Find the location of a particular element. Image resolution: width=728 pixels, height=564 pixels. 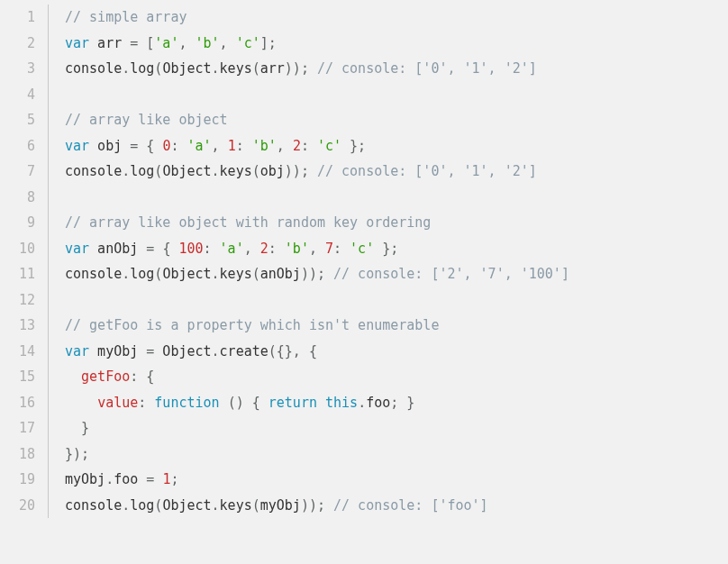

token-ident: console is located at coordinates (94, 274).